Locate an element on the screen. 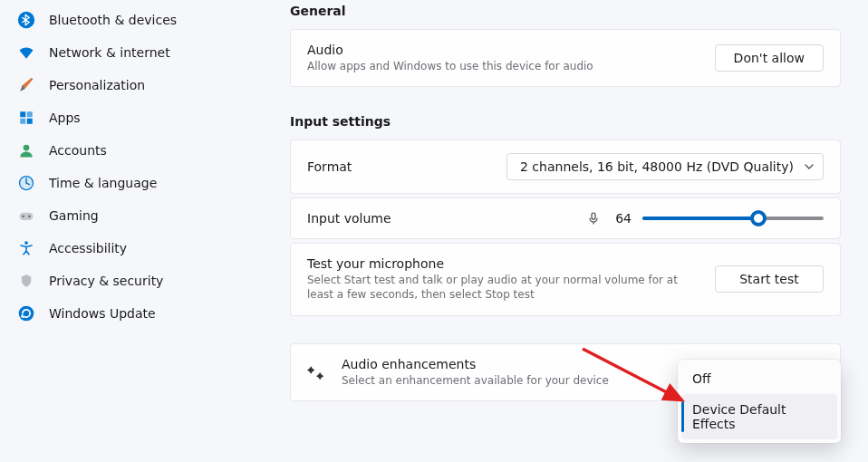  sidebar-item-label: Bluetooth & devices is located at coordinates (112, 20).